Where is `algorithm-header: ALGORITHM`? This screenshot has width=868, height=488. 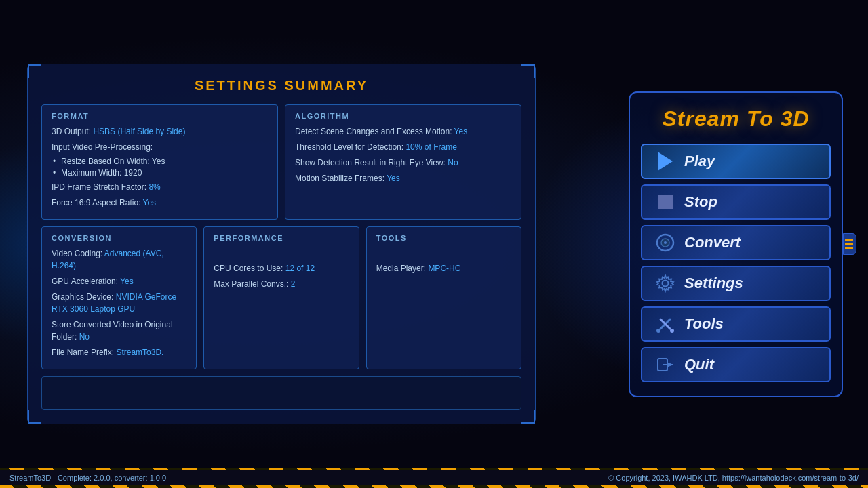 algorithm-header: ALGORITHM is located at coordinates (403, 116).